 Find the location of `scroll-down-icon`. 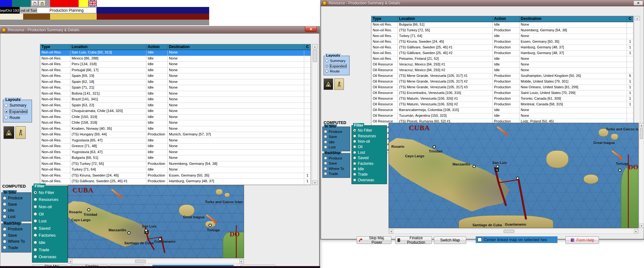

scroll-down-icon is located at coordinates (315, 183).